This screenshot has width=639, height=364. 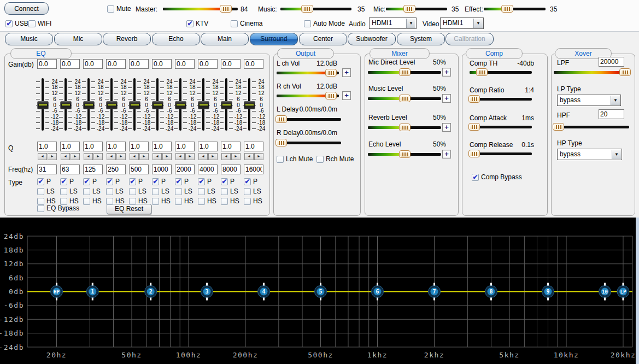 What do you see at coordinates (230, 191) in the screenshot?
I see `eq-band-9-type-ls-checkbox: LS` at bounding box center [230, 191].